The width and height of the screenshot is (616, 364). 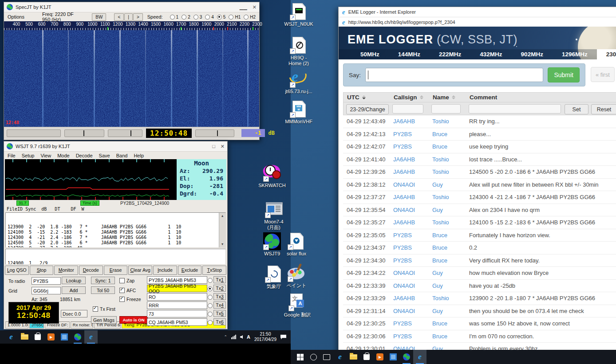 I want to click on name-filter-input, so click(x=446, y=109).